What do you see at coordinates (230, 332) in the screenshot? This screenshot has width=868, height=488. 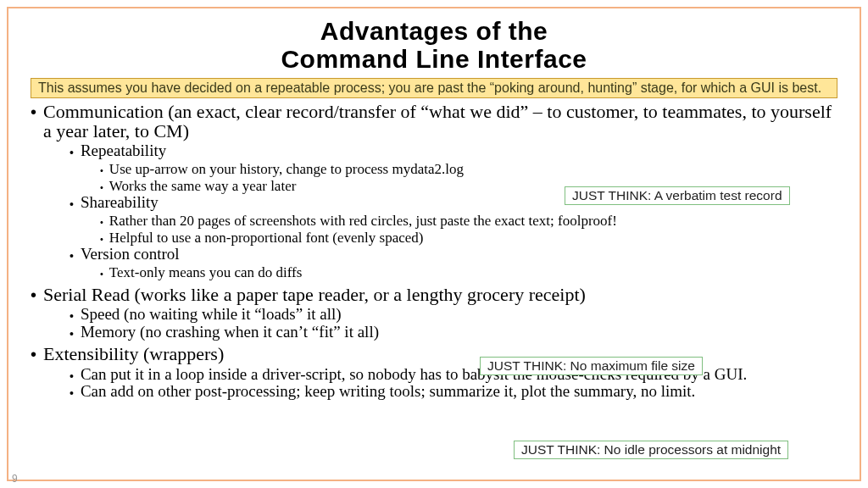 I see `sub-text: Memory (no crashing when it can’t “fit” …` at bounding box center [230, 332].